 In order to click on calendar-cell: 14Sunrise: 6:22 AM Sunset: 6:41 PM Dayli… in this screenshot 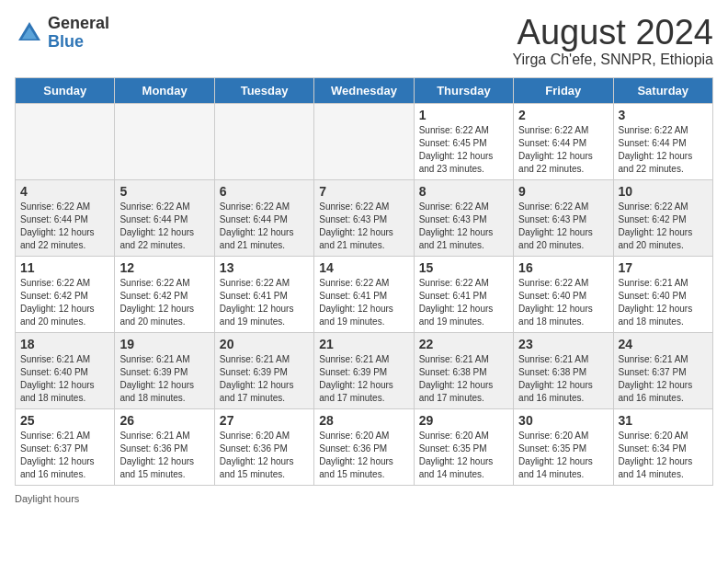, I will do `click(364, 294)`.